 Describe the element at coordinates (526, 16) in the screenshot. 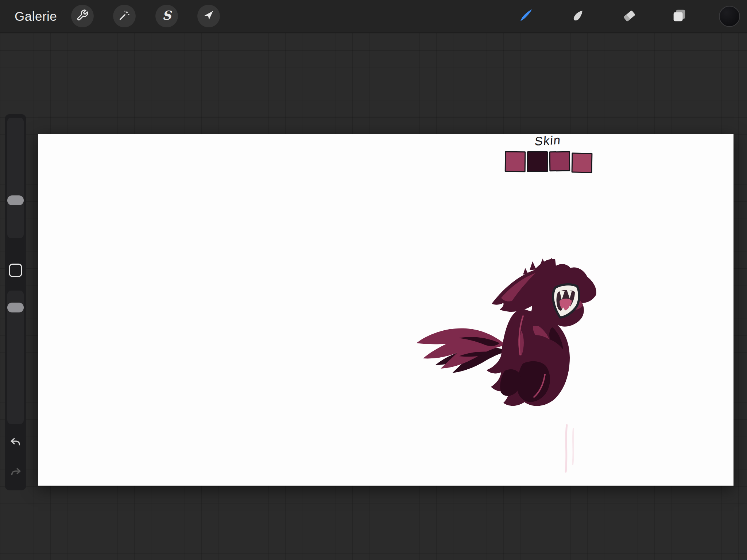

I see `paint-button` at that location.